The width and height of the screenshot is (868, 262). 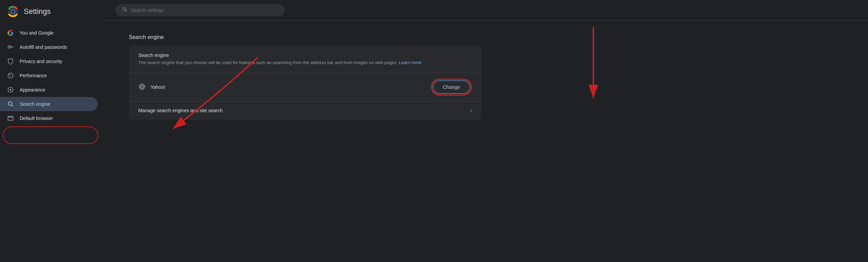 What do you see at coordinates (305, 60) in the screenshot?
I see `search-engine-description-row: Search engine The search engine that you…` at bounding box center [305, 60].